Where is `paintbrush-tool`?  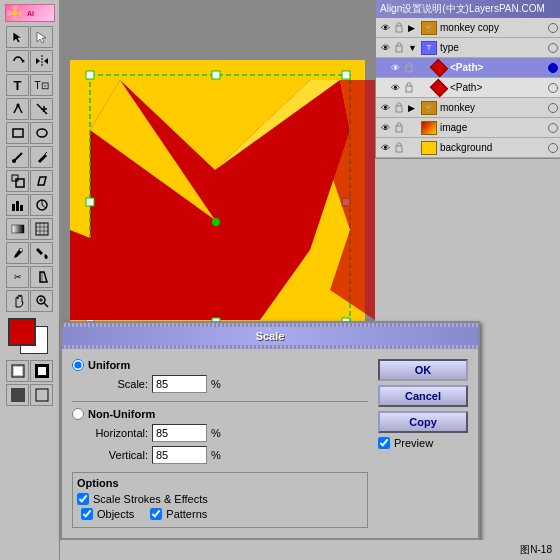
paintbrush-tool is located at coordinates (18, 157).